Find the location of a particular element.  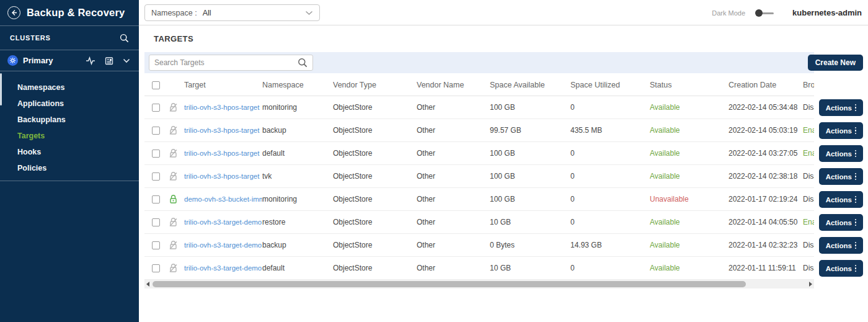

sidebar-item-hooks: Hooks is located at coordinates (69, 152).